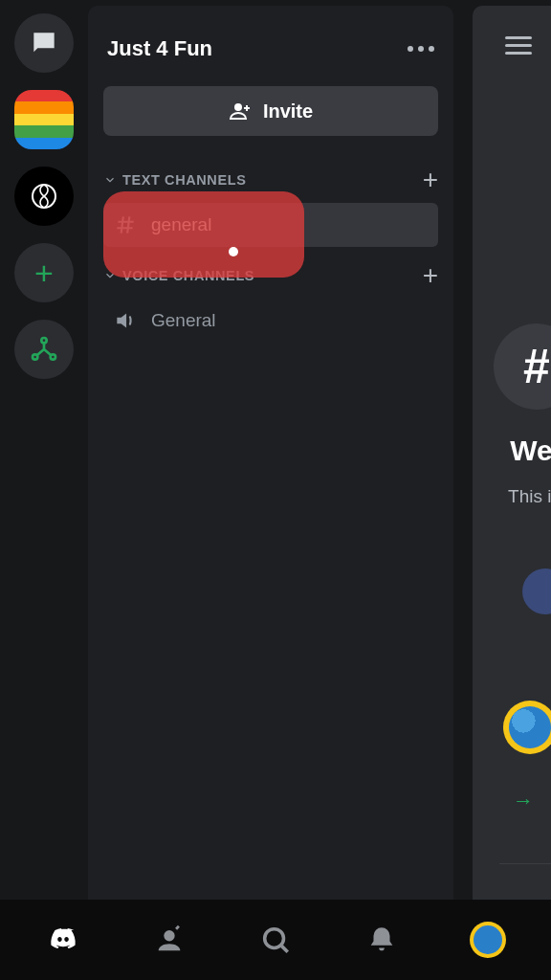 This screenshot has width=551, height=980. What do you see at coordinates (271, 211) in the screenshot?
I see `text-channels-category: TEXT CHANNELS + general` at bounding box center [271, 211].